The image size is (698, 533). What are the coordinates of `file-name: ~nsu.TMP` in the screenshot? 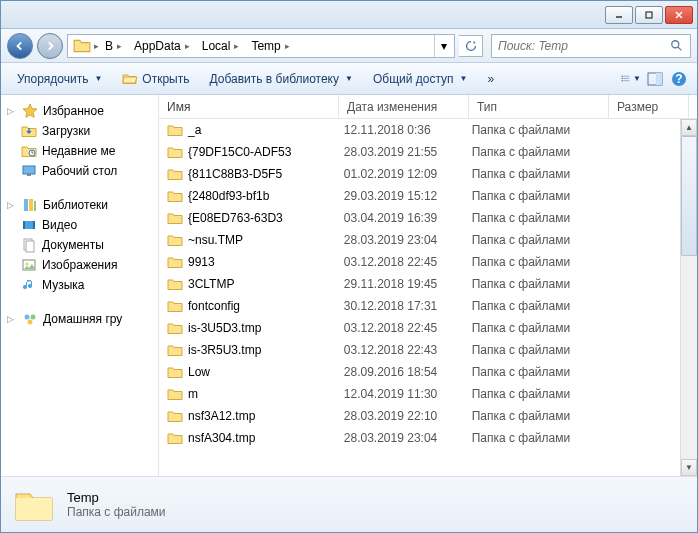 It's located at (216, 240).